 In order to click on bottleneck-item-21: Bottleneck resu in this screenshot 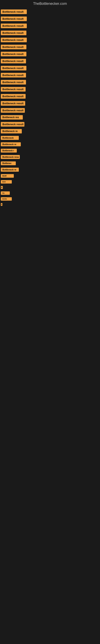, I will do `click(50, 157)`.